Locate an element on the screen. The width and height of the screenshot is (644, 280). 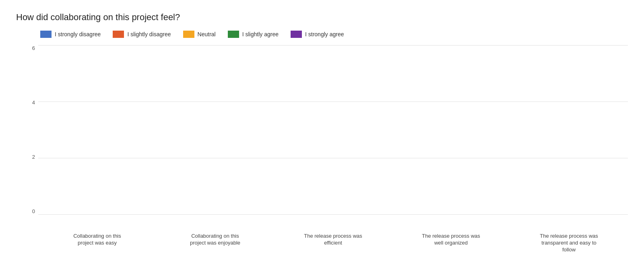
x-labels: Collaborating on this project was easyCo… is located at coordinates (333, 243).